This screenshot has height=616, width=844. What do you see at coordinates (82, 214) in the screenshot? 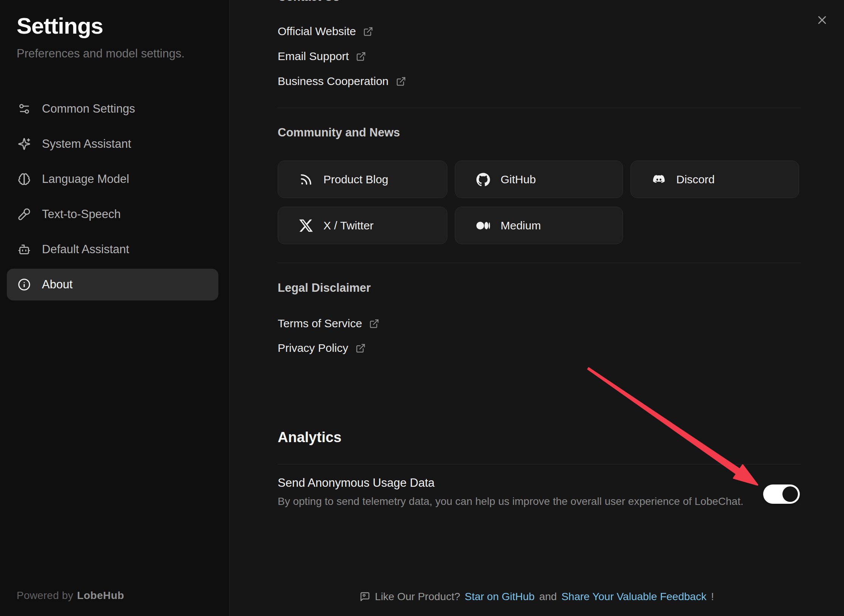
I see `sidebar-item-label: Text-to-Speech` at bounding box center [82, 214].